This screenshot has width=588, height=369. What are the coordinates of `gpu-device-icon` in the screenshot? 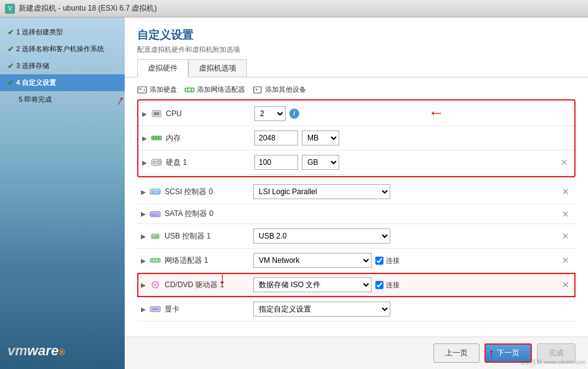 It's located at (155, 309).